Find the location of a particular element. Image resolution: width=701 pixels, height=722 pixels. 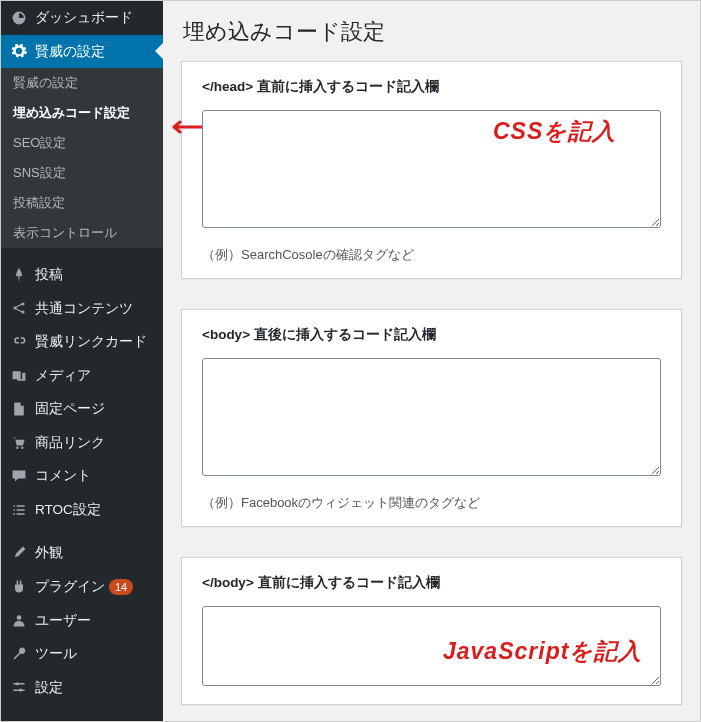

sidebar-label: 商品リンク is located at coordinates (70, 443).